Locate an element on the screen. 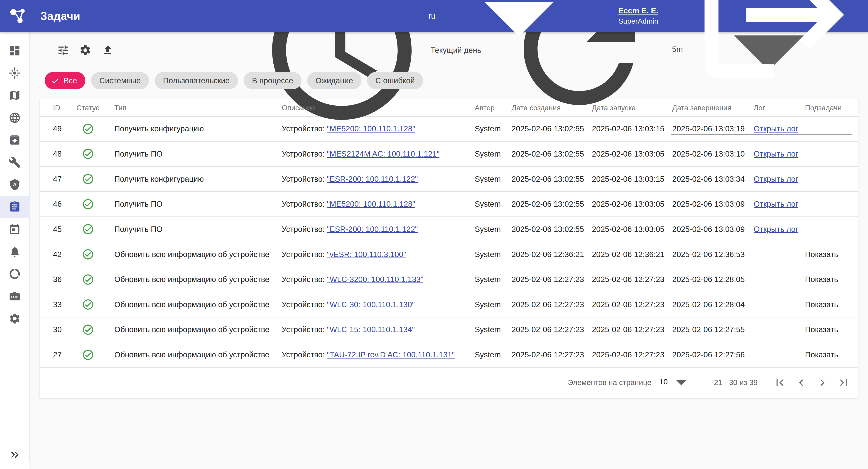 Image resolution: width=868 pixels, height=469 pixels. last-page-button is located at coordinates (844, 383).